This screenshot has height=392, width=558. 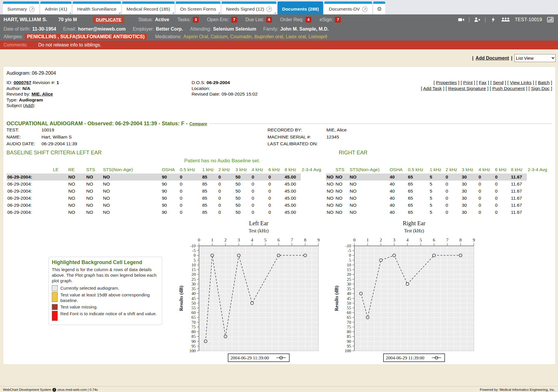 What do you see at coordinates (379, 8) in the screenshot?
I see `settings-tab: ⚙︎` at bounding box center [379, 8].